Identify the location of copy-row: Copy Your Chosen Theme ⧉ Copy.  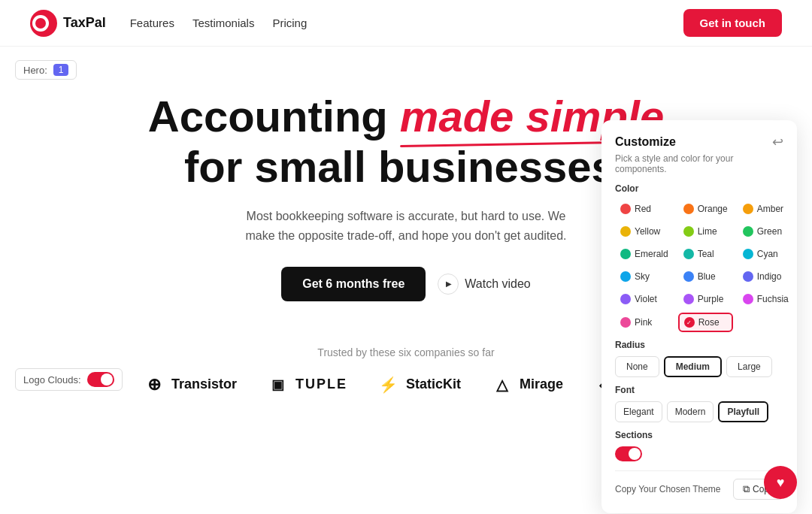
(699, 485).